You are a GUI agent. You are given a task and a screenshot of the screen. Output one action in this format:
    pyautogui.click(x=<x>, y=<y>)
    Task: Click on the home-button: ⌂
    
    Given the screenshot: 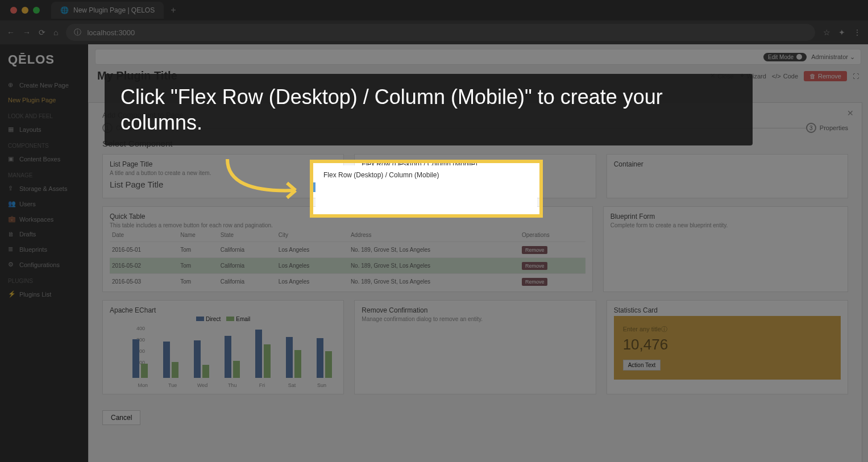 What is the action you would take?
    pyautogui.click(x=56, y=32)
    